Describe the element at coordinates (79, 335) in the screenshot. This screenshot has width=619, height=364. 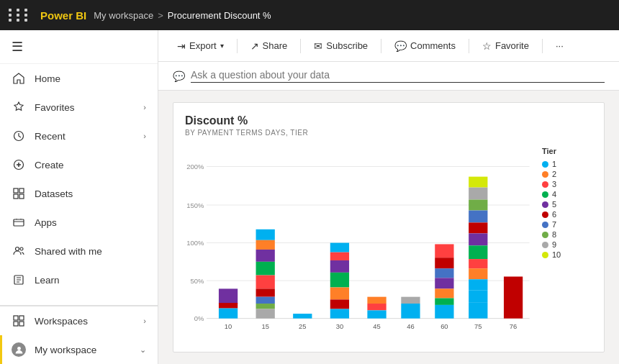
I see `sidebar-bottom: Workspaces › My workspace ⌄` at that location.